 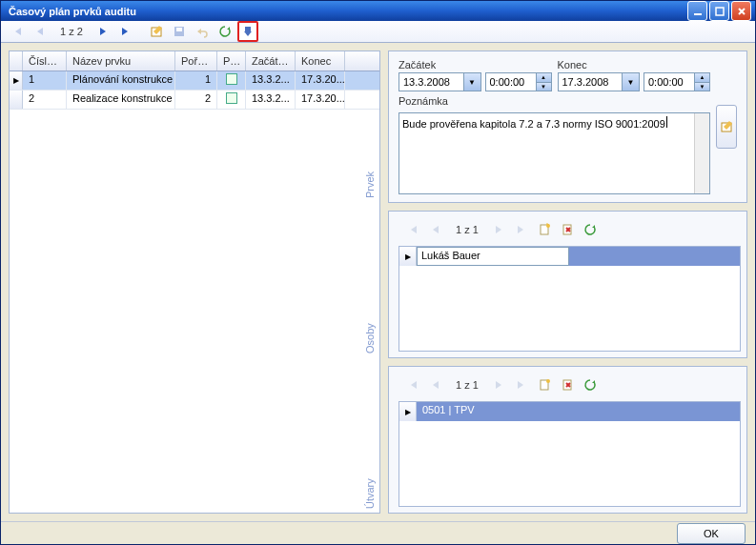 What do you see at coordinates (126, 31) in the screenshot?
I see `nav-last-button` at bounding box center [126, 31].